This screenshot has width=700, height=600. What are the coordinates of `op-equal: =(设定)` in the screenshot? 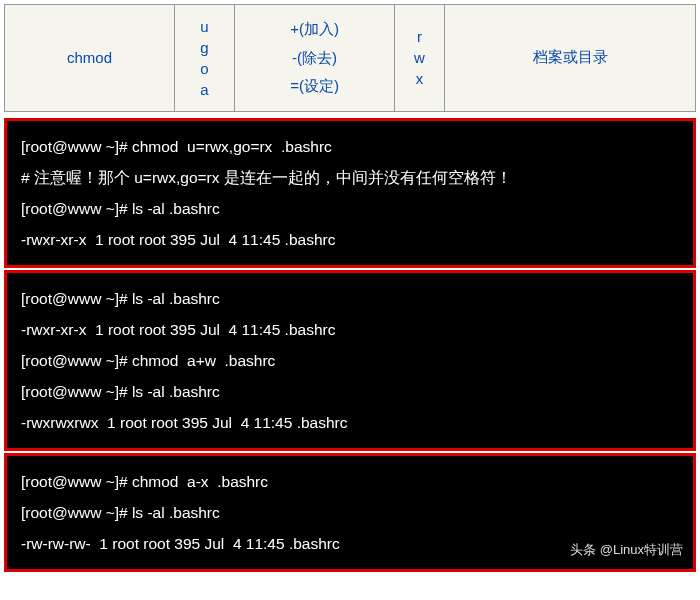 It's located at (314, 86).